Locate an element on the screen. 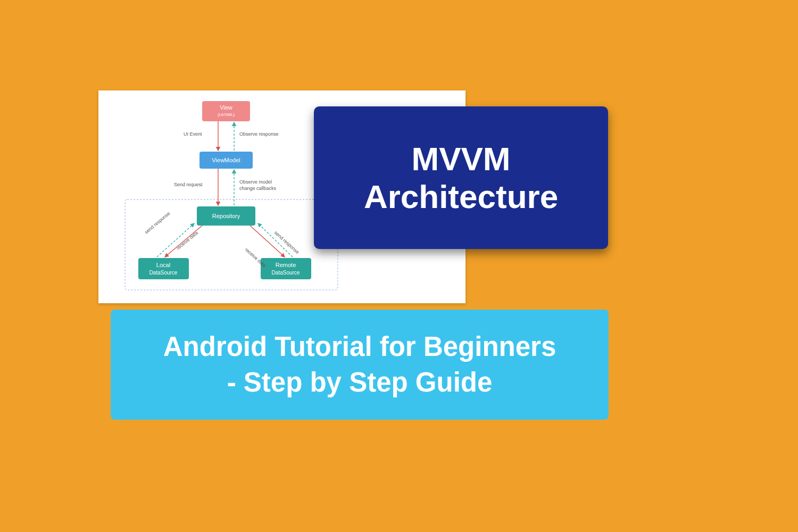 This screenshot has height=532, width=798. remote-subtitle: DataSource is located at coordinates (286, 272).